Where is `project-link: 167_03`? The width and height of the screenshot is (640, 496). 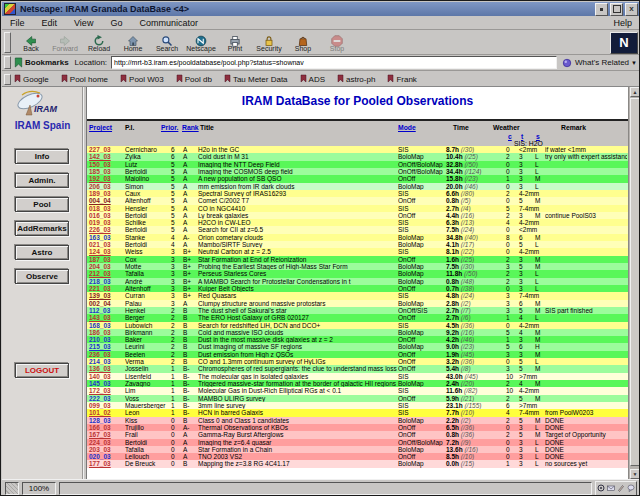 project-link: 167_03 is located at coordinates (106, 434).